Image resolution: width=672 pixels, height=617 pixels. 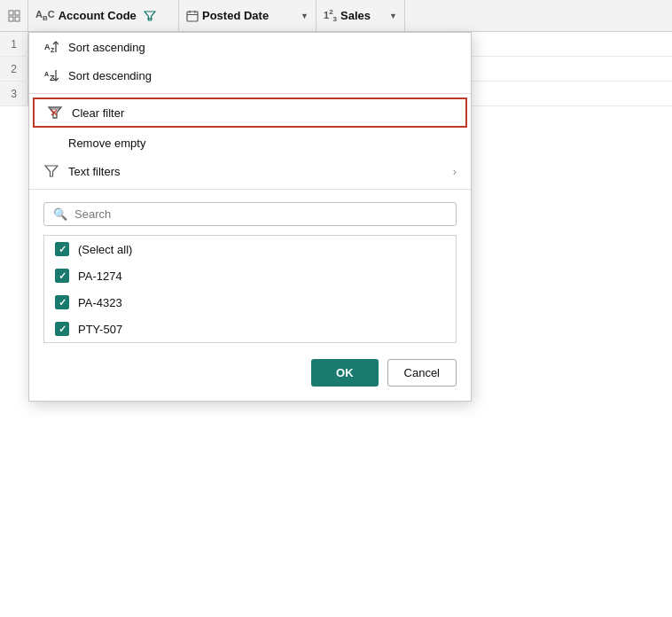 What do you see at coordinates (250, 144) in the screenshot?
I see `remove-empty-item: Remove empty` at bounding box center [250, 144].